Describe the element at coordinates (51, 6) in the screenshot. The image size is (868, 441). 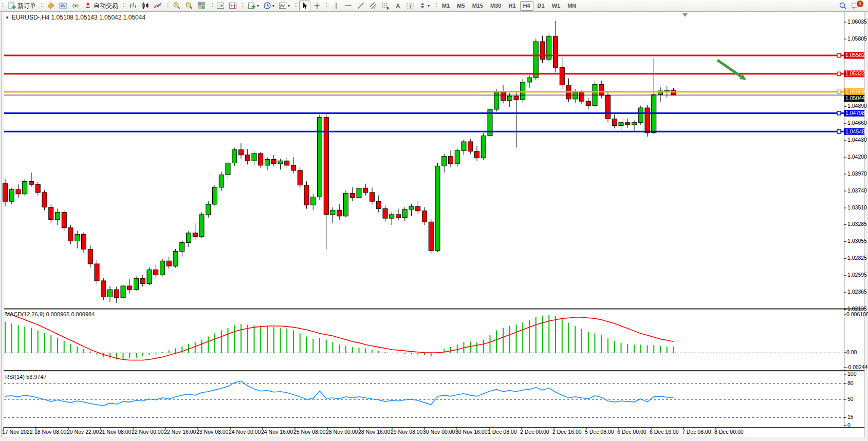
I see `market-watch-button` at that location.